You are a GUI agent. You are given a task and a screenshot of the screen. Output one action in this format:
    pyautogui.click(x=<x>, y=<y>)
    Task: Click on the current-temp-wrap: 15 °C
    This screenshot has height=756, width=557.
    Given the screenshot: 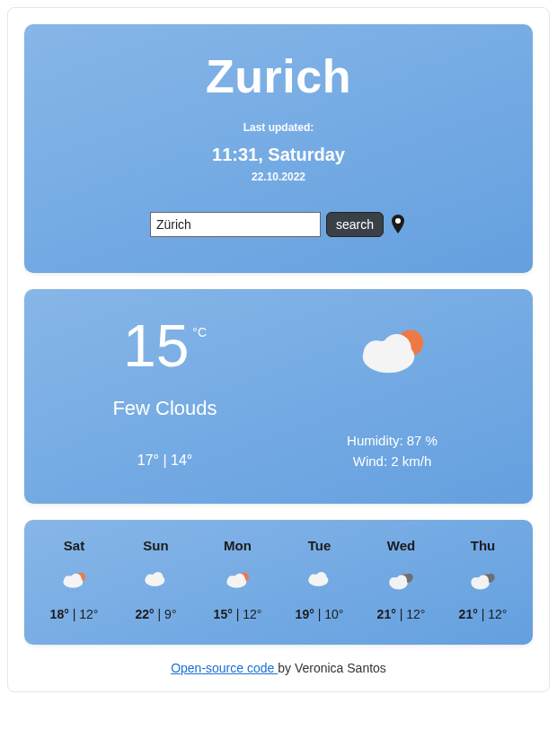 What is the action you would take?
    pyautogui.click(x=165, y=346)
    